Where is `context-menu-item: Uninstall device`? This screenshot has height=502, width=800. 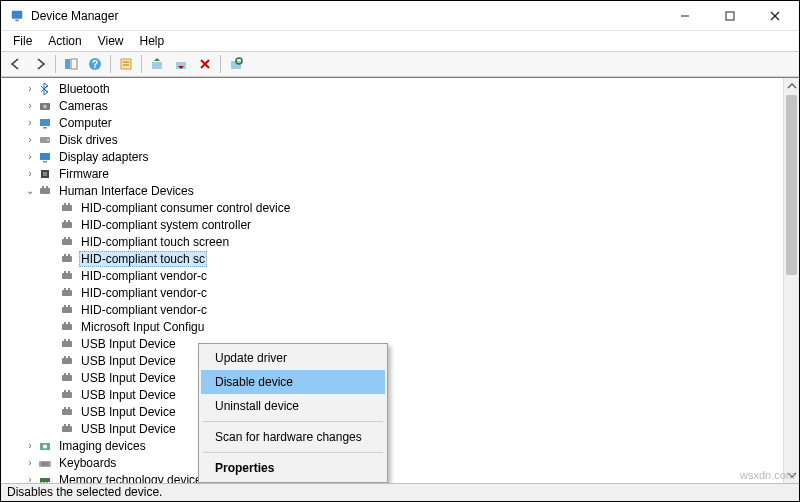
context-menu-item: Uninstall device is located at coordinates (293, 406).